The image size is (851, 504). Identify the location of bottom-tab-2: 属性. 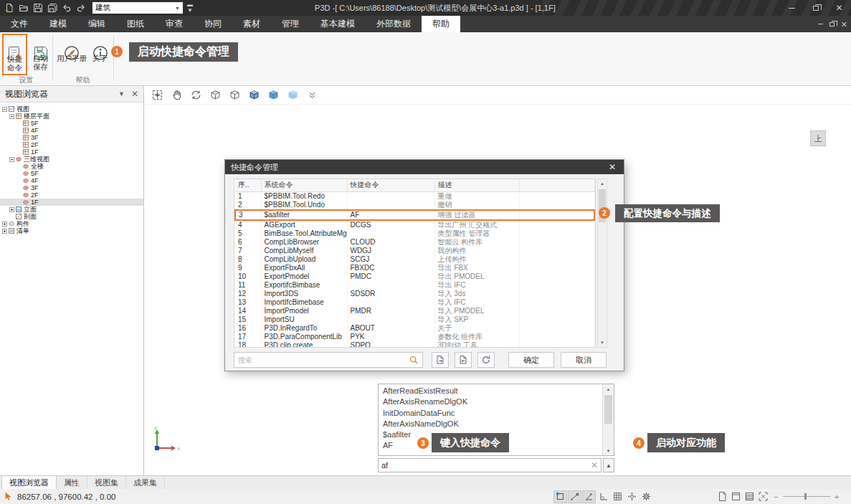
(72, 482).